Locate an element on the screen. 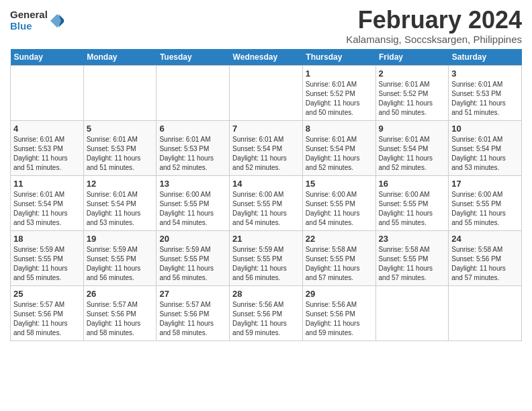  day-number: 29 is located at coordinates (339, 294).